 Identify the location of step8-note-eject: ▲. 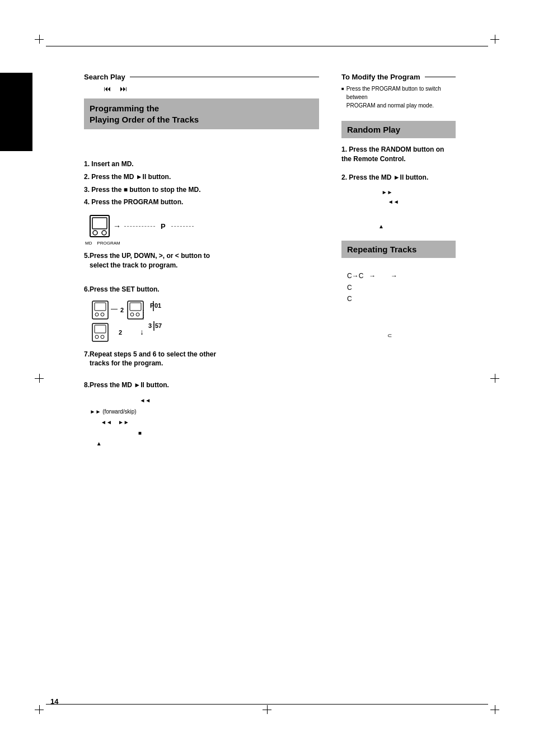
(203, 444).